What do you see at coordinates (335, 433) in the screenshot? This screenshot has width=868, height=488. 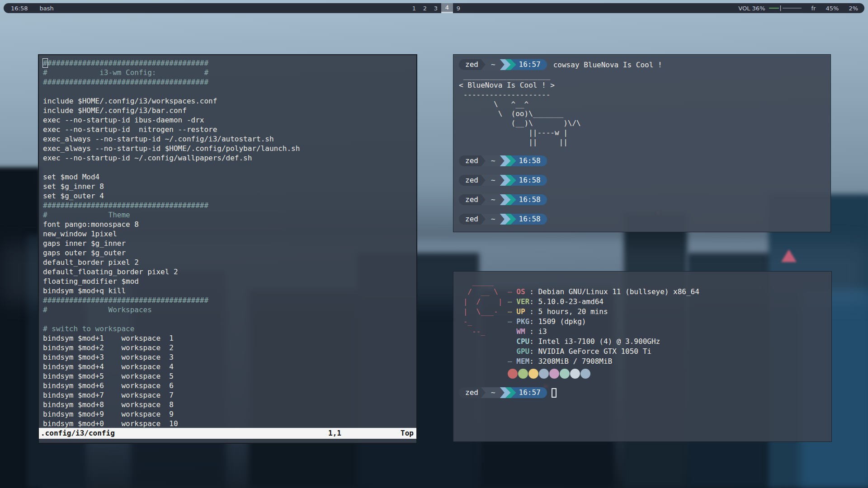 I see `statusline-cursor-position: 1,1` at bounding box center [335, 433].